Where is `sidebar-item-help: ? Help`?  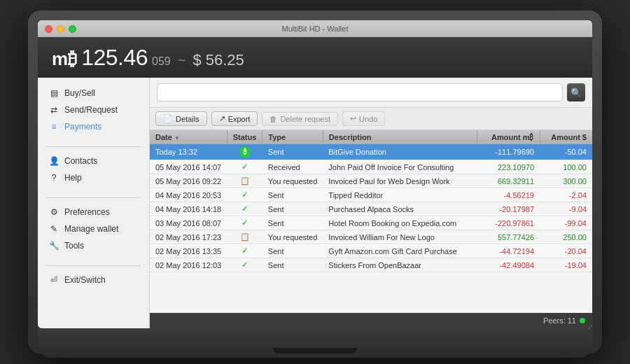 sidebar-item-help: ? Help is located at coordinates (94, 178).